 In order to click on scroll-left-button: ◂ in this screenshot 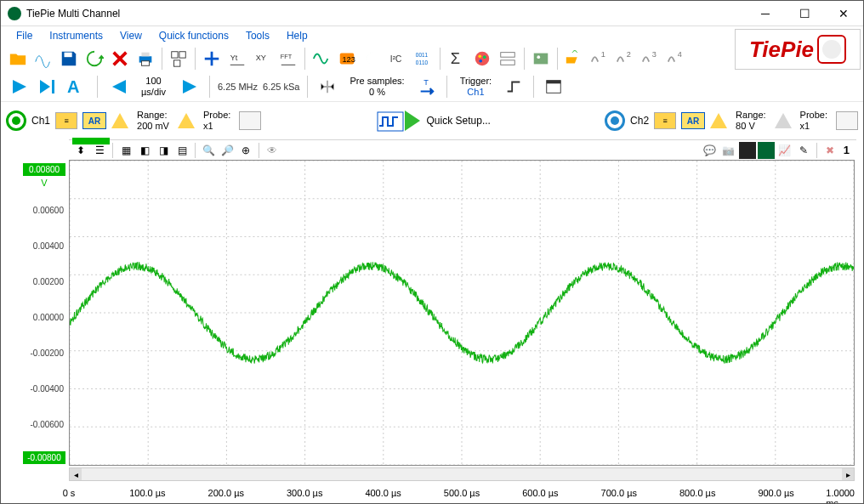, I will do `click(76, 474)`.